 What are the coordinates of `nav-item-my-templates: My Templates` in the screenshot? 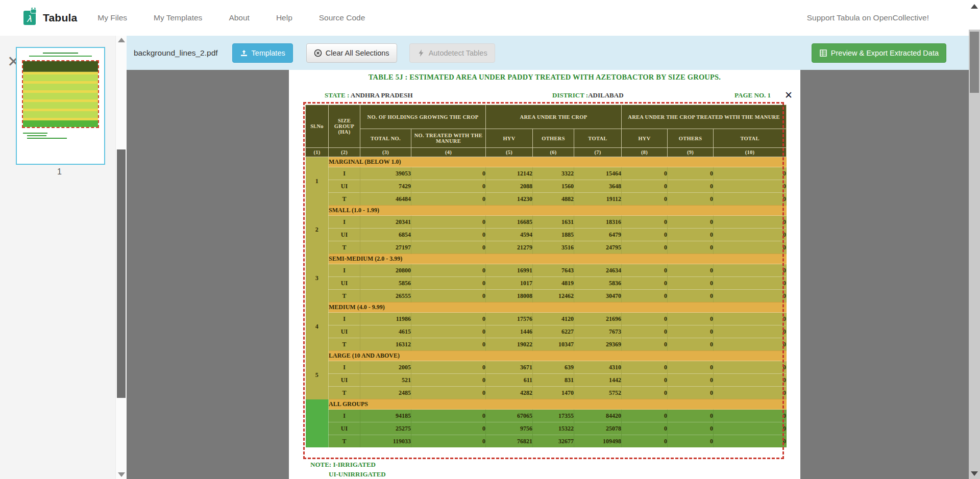 It's located at (178, 18).